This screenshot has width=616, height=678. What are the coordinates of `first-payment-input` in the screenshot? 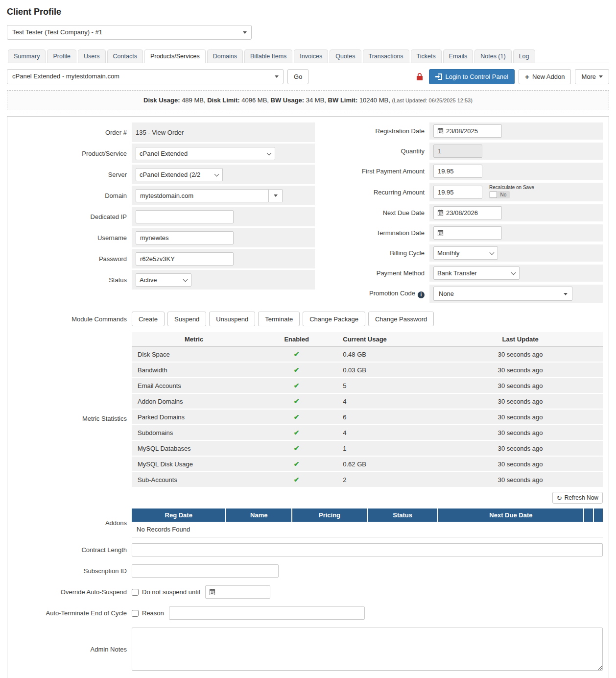 It's located at (458, 171).